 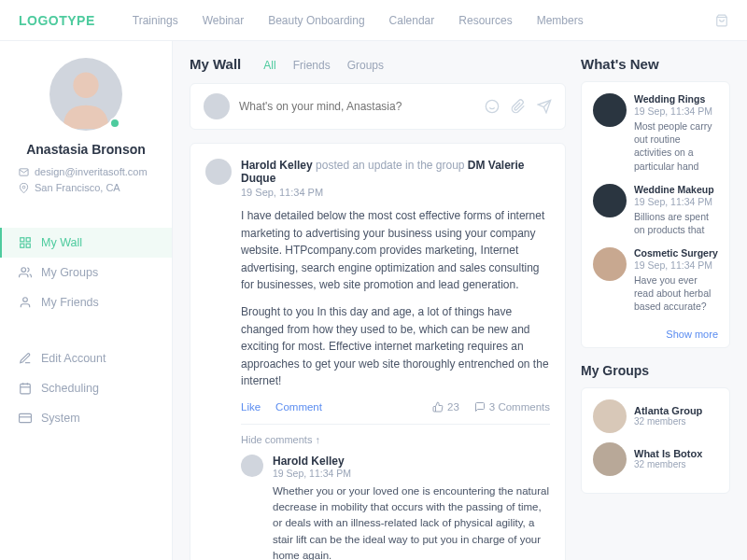 I want to click on tab-groups: Groups, so click(x=366, y=65).